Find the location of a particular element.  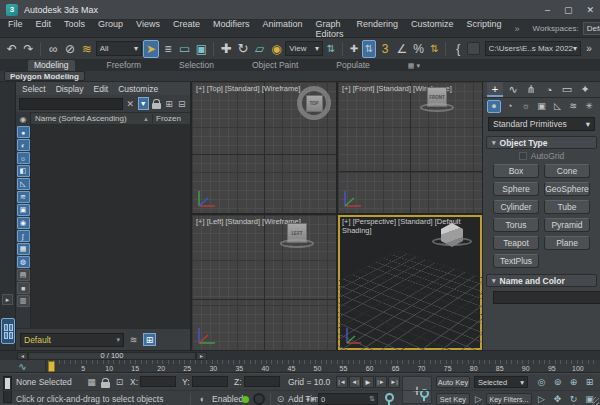

close-button: ✕ is located at coordinates (590, 10).